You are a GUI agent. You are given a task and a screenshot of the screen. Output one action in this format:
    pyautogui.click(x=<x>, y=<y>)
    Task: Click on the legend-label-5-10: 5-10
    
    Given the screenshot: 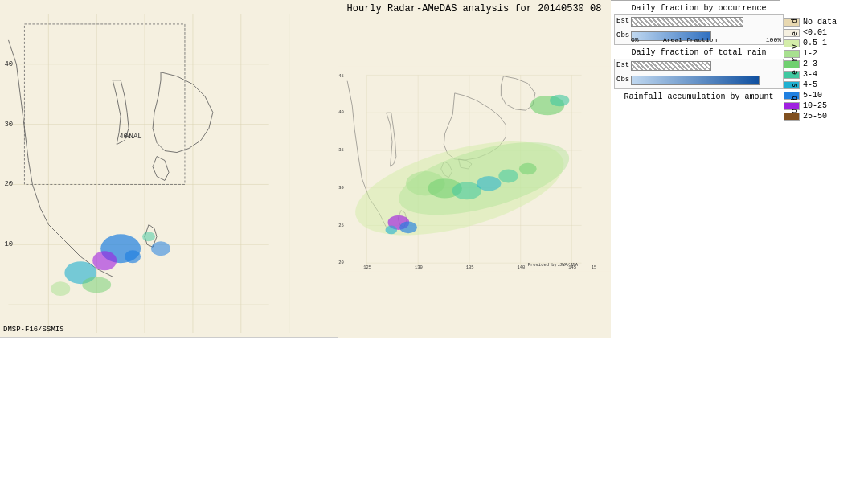 What is the action you would take?
    pyautogui.click(x=813, y=95)
    